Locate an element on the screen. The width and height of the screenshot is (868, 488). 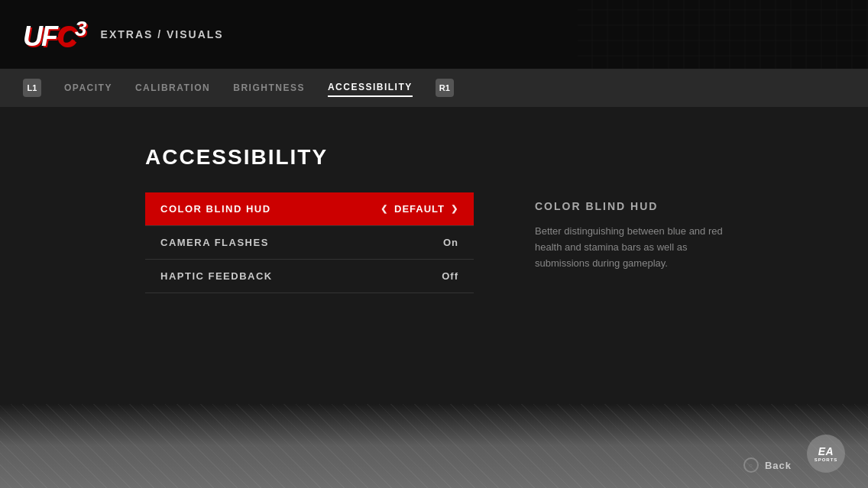
settings-list: COLOR BLIND HUD ❮ DEFAULT ❯ CAMERA FLASH… is located at coordinates (309, 243).